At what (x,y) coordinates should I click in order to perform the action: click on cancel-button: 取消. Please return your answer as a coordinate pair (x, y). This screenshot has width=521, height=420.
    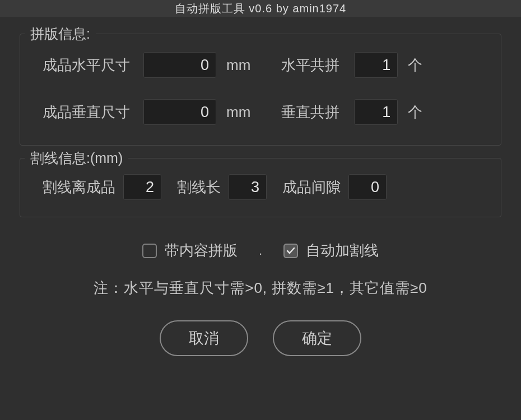
    Looking at the image, I should click on (204, 338).